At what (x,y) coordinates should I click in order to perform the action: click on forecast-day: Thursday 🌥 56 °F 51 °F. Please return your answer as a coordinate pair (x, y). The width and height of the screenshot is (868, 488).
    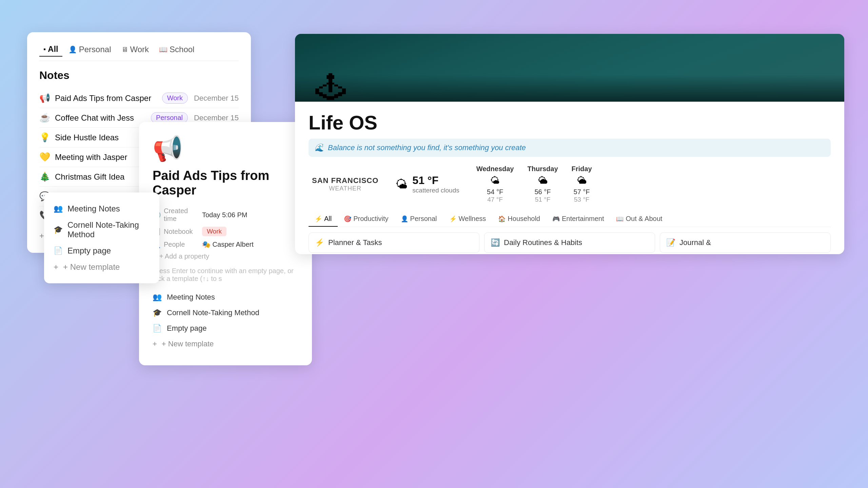
    Looking at the image, I should click on (542, 184).